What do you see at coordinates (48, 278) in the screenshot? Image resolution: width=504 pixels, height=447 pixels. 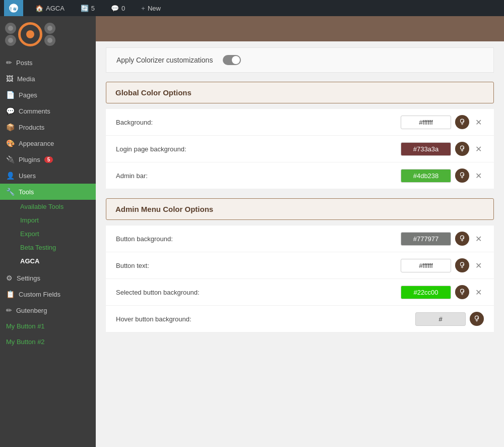 I see `sidebar-item-settings: ⚙ Settings` at bounding box center [48, 278].